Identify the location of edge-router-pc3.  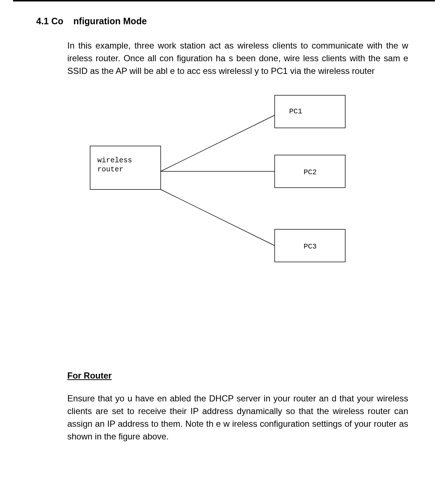
(218, 217).